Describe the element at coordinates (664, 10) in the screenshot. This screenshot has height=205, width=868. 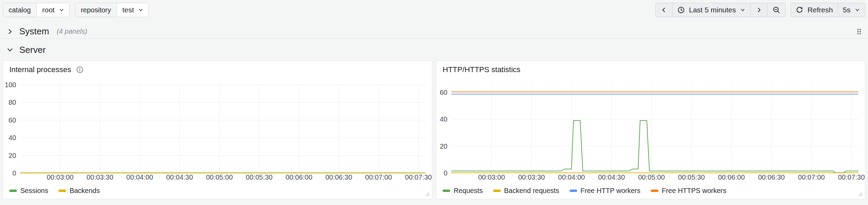
I see `time-back-button` at that location.